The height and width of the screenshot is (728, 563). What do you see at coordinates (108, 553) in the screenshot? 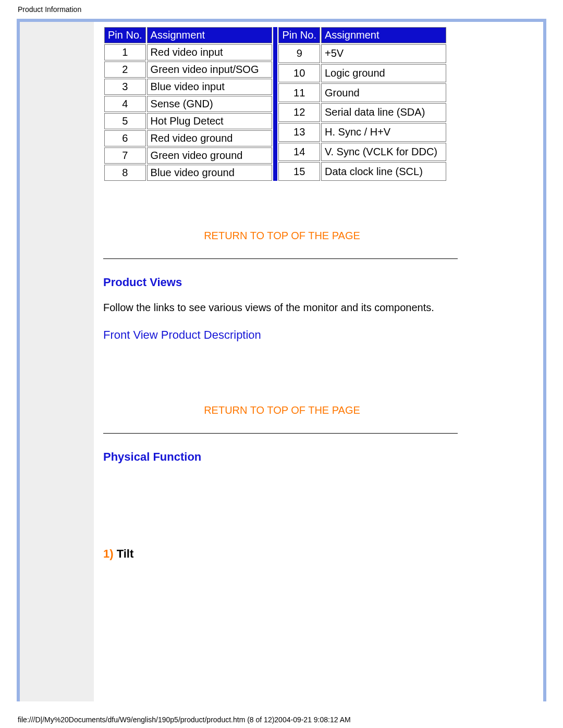
I see `tilt-number: 1)` at bounding box center [108, 553].